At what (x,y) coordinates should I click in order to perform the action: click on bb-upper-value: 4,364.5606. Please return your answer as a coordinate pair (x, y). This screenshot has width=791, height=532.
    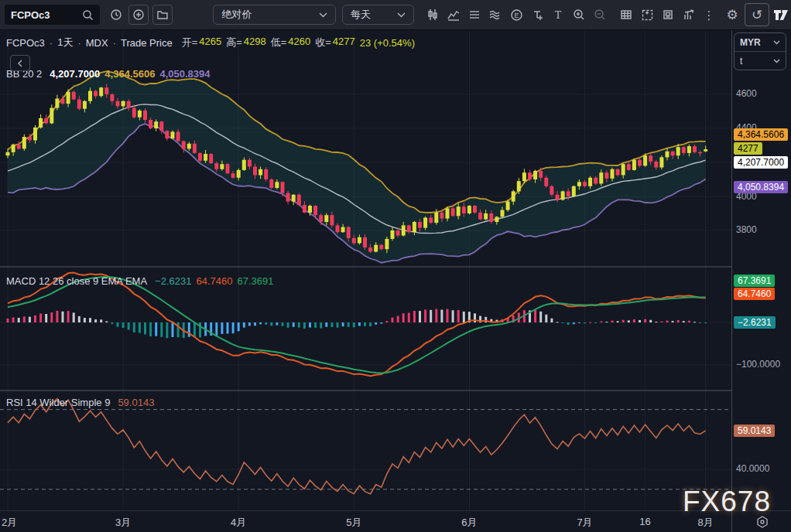
    Looking at the image, I should click on (130, 74).